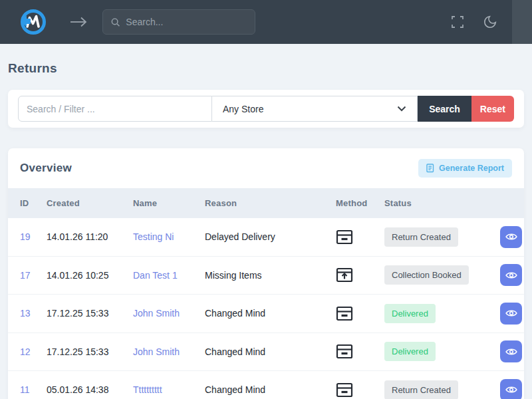  Describe the element at coordinates (243, 109) in the screenshot. I see `store-select-value: Any Store` at that location.